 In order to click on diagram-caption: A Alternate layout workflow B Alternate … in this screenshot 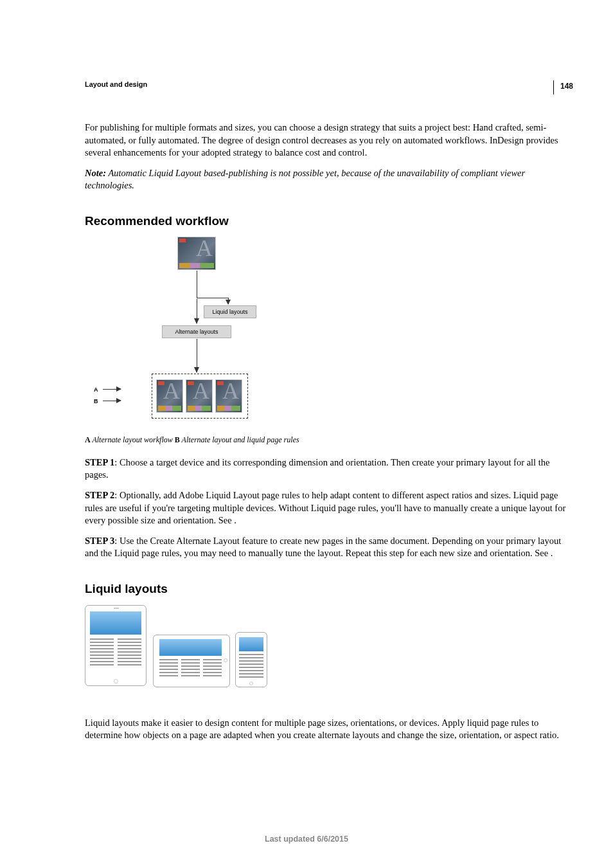, I will do `click(326, 440)`.